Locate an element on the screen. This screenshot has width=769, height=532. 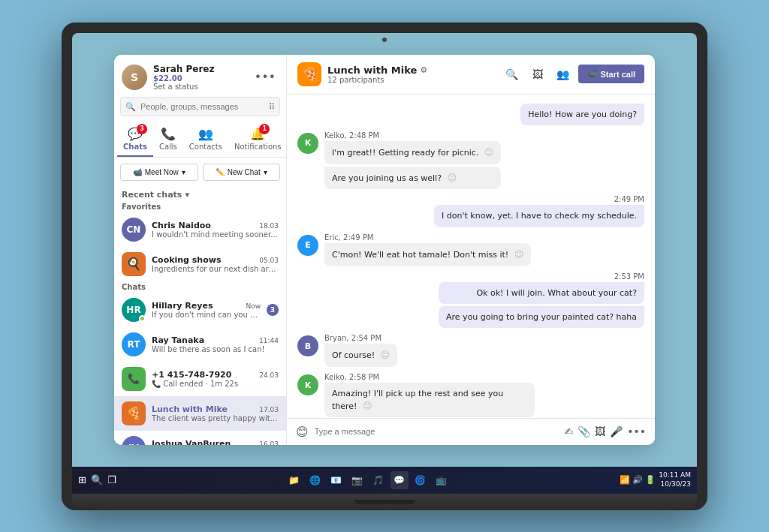
taskbar-date-value: 10/30/23 is located at coordinates (674, 485).